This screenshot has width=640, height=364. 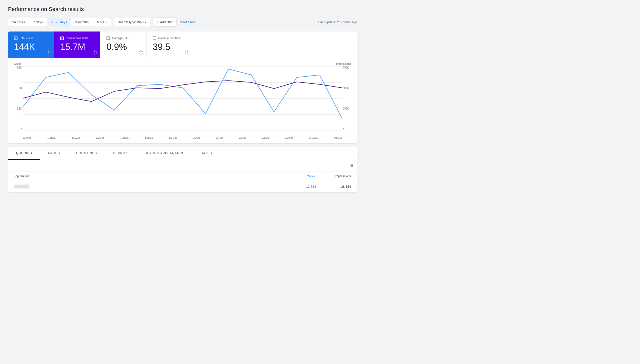 I want to click on th-clicks: ↓ Clicks, so click(x=310, y=176).